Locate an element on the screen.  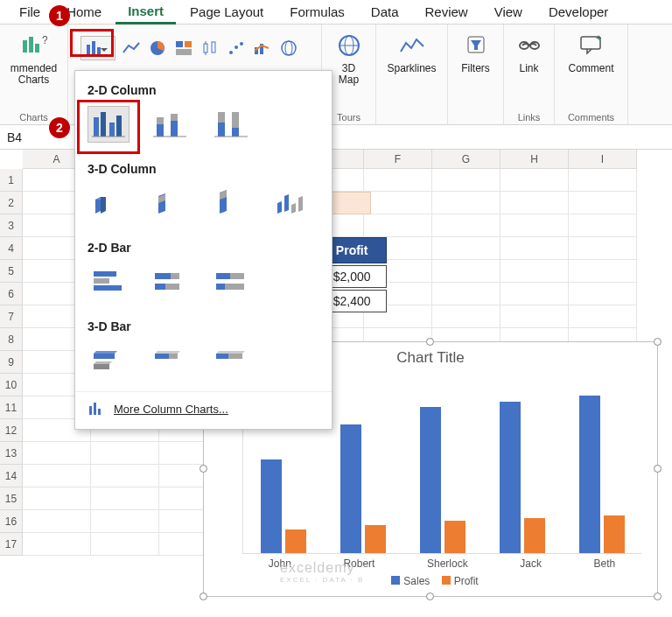
100-stacked-column-option is located at coordinates (231, 124).